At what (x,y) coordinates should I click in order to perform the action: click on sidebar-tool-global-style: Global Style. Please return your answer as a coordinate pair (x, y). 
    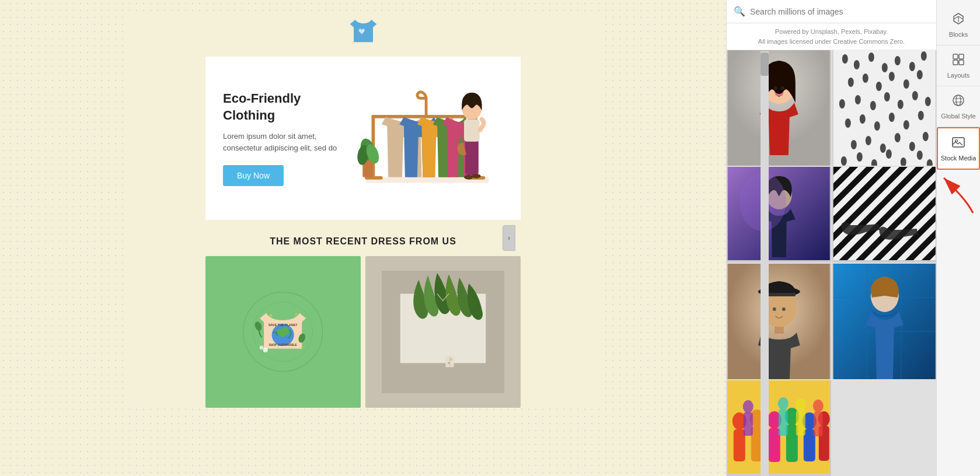
    Looking at the image, I should click on (958, 107).